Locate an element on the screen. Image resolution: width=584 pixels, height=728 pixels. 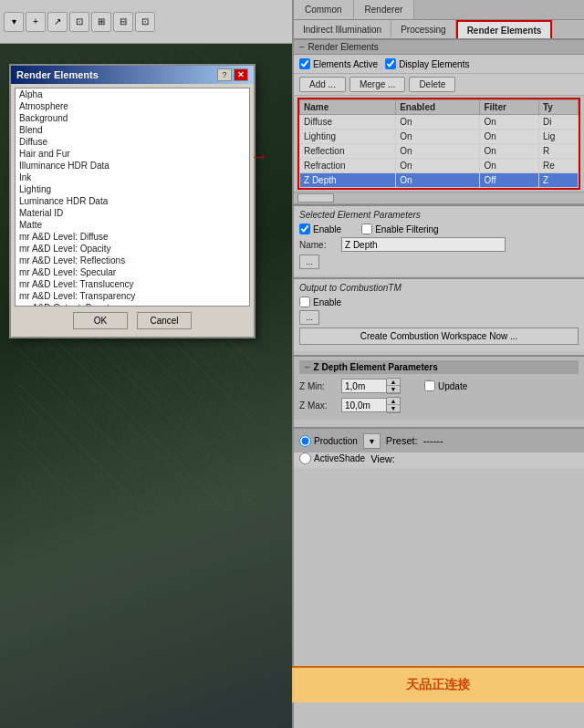
toolbar-btn-2: + is located at coordinates (36, 22).